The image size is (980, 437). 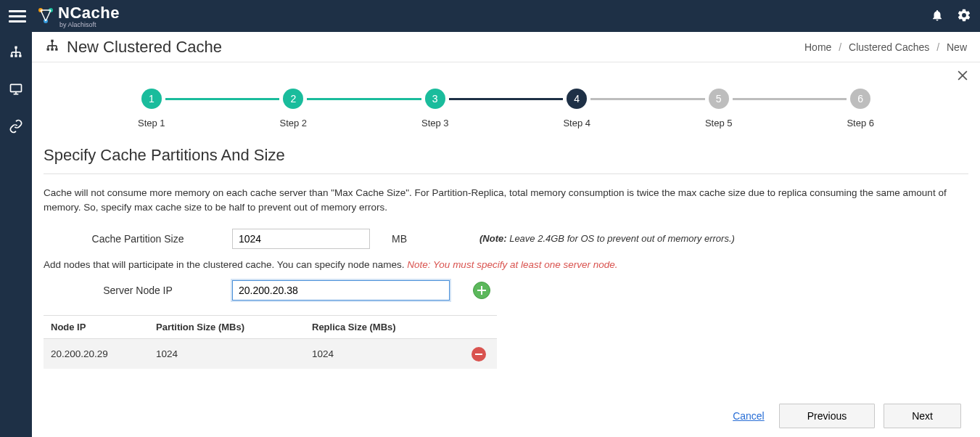 What do you see at coordinates (78, 16) in the screenshot?
I see `brand-logo: NCache by Alachisoft` at bounding box center [78, 16].